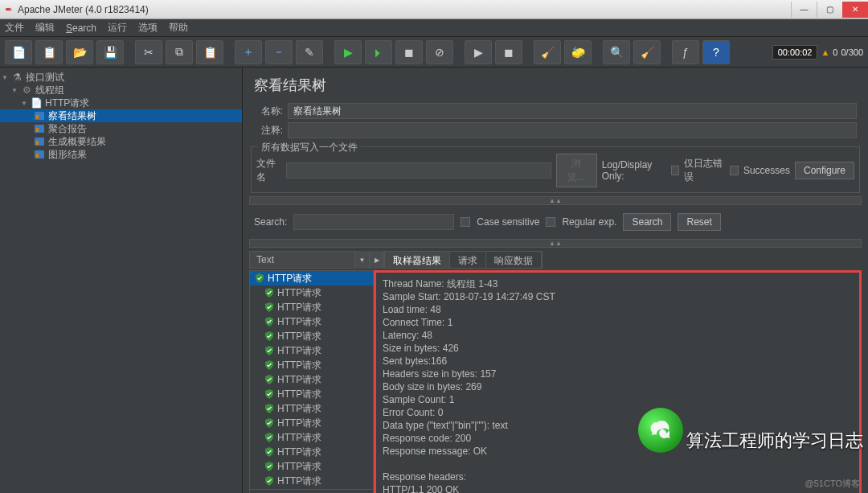  What do you see at coordinates (829, 10) in the screenshot?
I see `maximize-button: ▢` at bounding box center [829, 10].